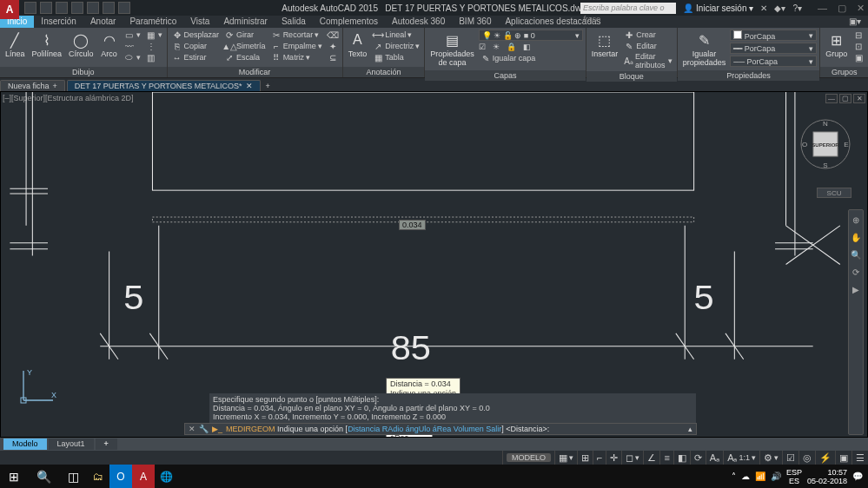 Image resolution: width=868 pixels, height=488 pixels. I want to click on panel-title-dibujo: Dibujo, so click(83, 72).